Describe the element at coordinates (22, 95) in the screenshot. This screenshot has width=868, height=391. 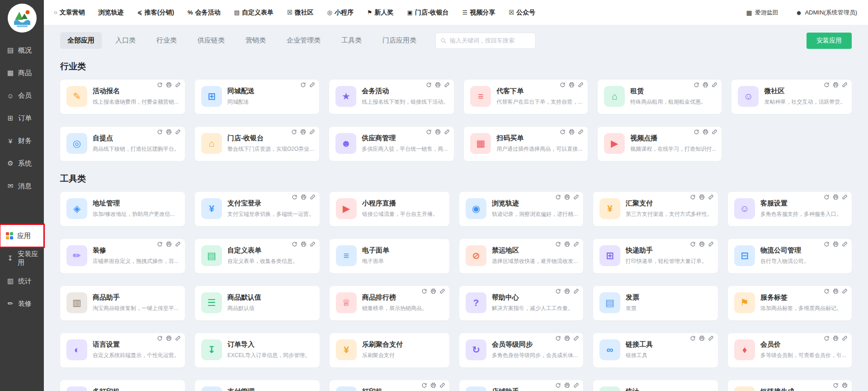
I see `sidebar-item-会员: ☺会员` at that location.